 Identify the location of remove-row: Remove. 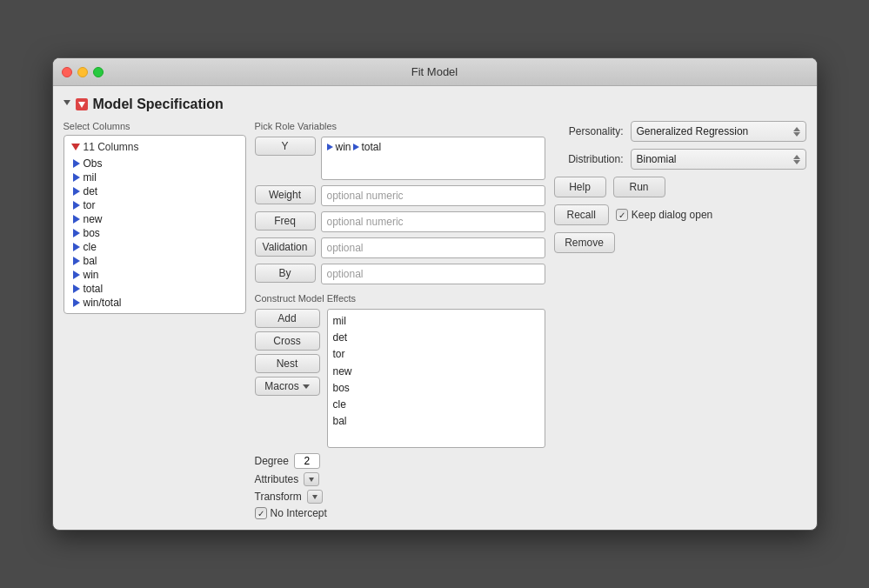
(680, 243).